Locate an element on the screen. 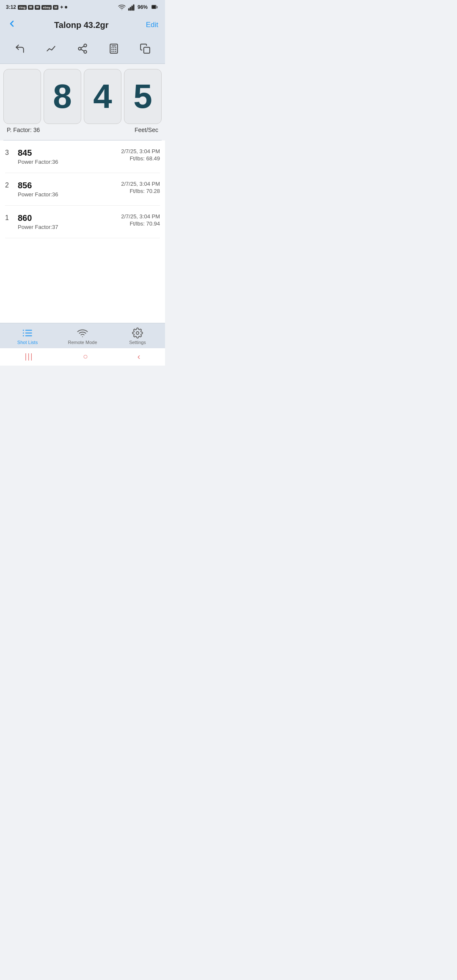 Image resolution: width=457 pixels, height=980 pixels. shot-ftlbs-1: Ft/lbs: 70.94 is located at coordinates (140, 223).